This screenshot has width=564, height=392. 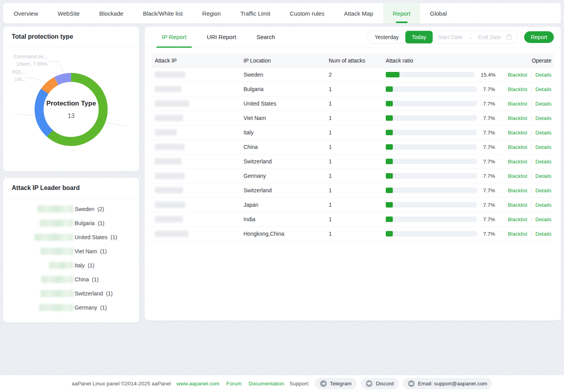 I want to click on nav-item-website: WebSite, so click(x=69, y=13).